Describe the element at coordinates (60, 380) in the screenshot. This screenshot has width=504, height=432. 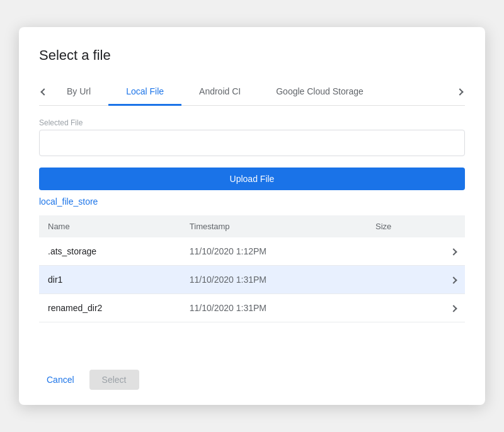
I see `cancel-button: Cancel` at that location.